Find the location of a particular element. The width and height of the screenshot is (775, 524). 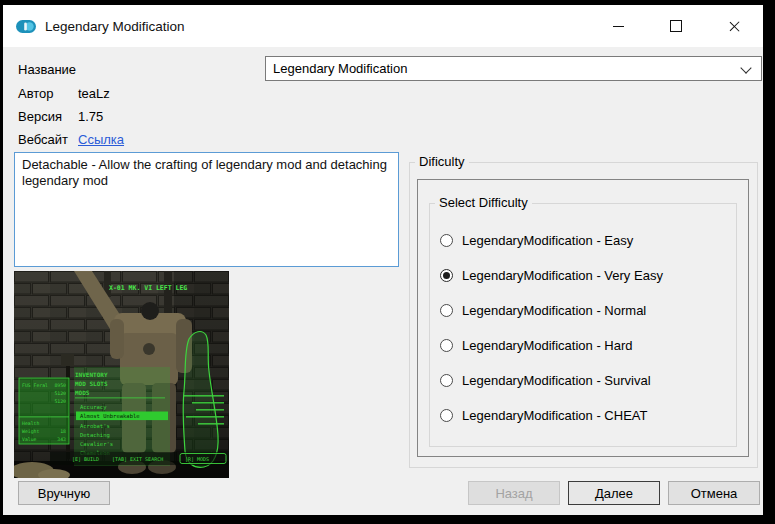

stat-value: 343 is located at coordinates (62, 440).